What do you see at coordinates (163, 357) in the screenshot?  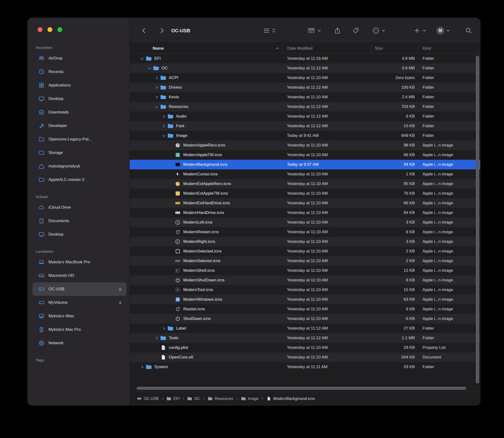 I see `document-white-icon` at bounding box center [163, 357].